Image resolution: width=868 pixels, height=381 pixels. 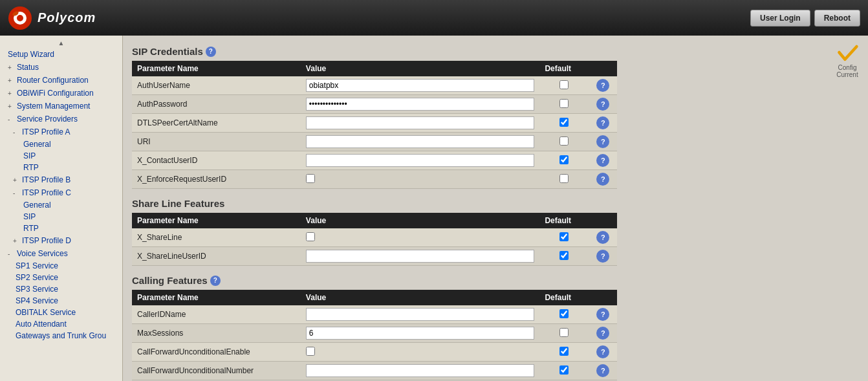 What do you see at coordinates (495, 203) in the screenshot?
I see `share-line-title: Share Line Features` at bounding box center [495, 203].